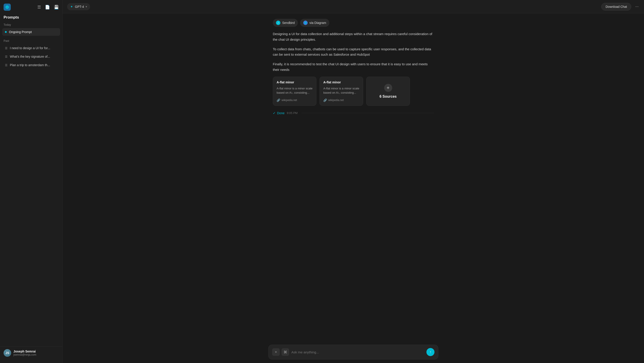 The image size is (644, 363). I want to click on active-prompt-item: Ongoing Prompt, so click(31, 32).